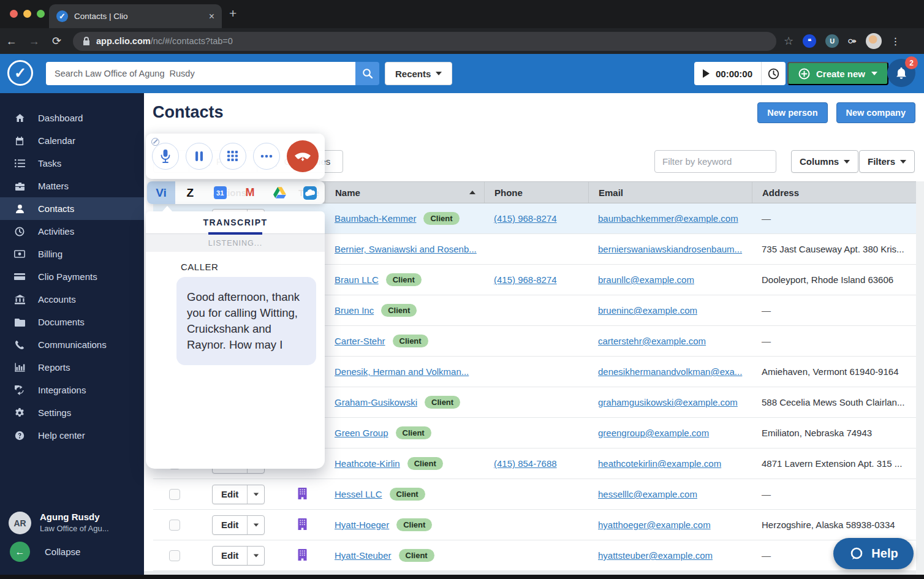 This screenshot has width=924, height=579. What do you see at coordinates (536, 192) in the screenshot?
I see `header-phone: Phone` at bounding box center [536, 192].